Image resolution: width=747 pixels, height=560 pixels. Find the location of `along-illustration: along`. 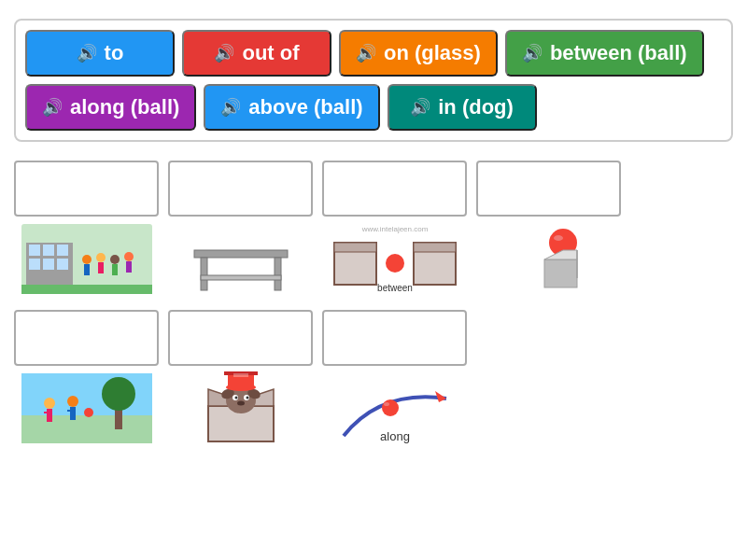

along-illustration: along is located at coordinates (395, 408).